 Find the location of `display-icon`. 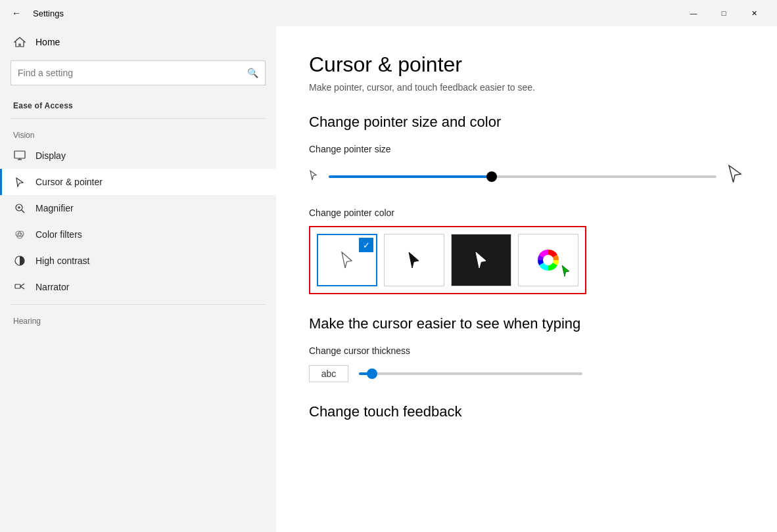

display-icon is located at coordinates (20, 156).